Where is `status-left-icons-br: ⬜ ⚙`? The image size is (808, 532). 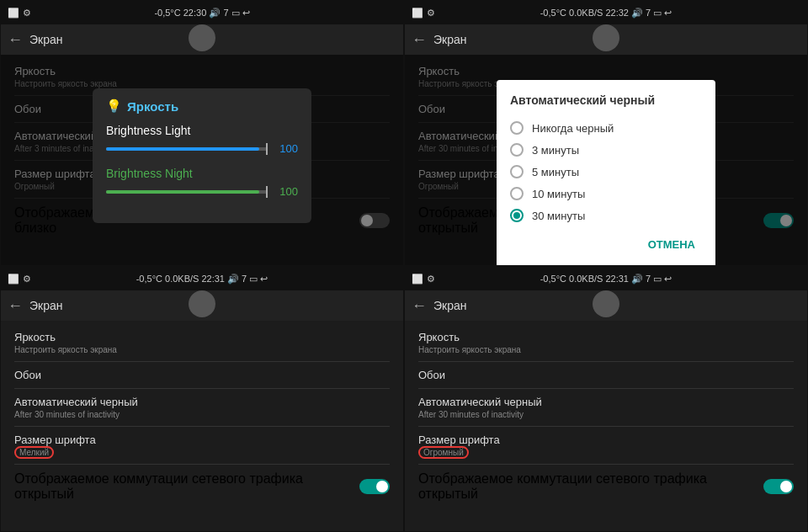
status-left-icons-br: ⬜ ⚙ is located at coordinates (423, 279).